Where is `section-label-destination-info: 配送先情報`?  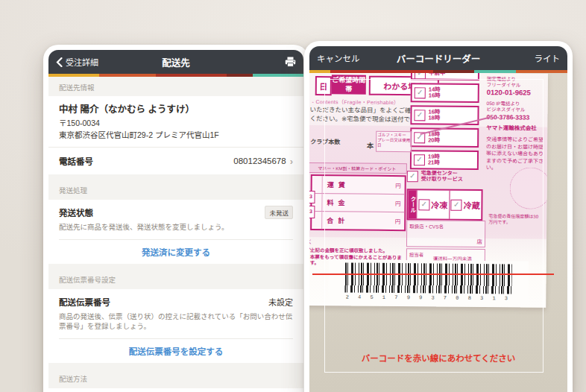 section-label-destination-info: 配送先情報 is located at coordinates (176, 86).